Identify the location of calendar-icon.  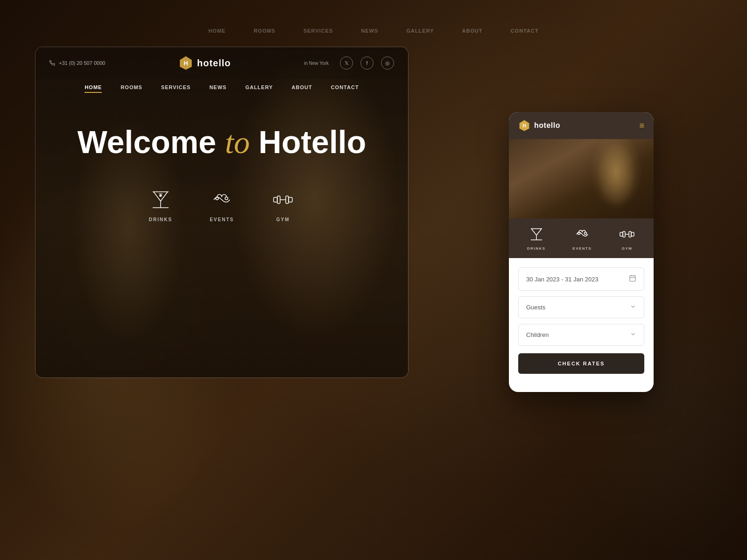
(633, 279).